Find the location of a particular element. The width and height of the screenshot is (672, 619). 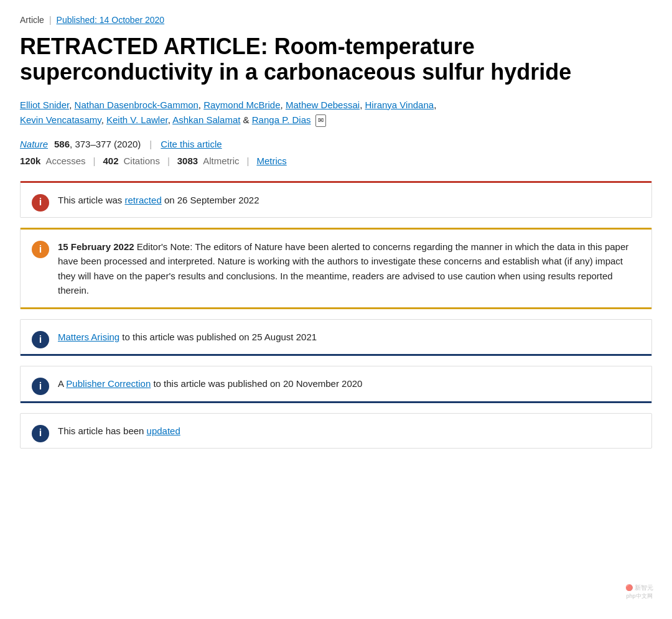

publisher-correction-notice: i A Publisher Correction to this article… is located at coordinates (336, 384).